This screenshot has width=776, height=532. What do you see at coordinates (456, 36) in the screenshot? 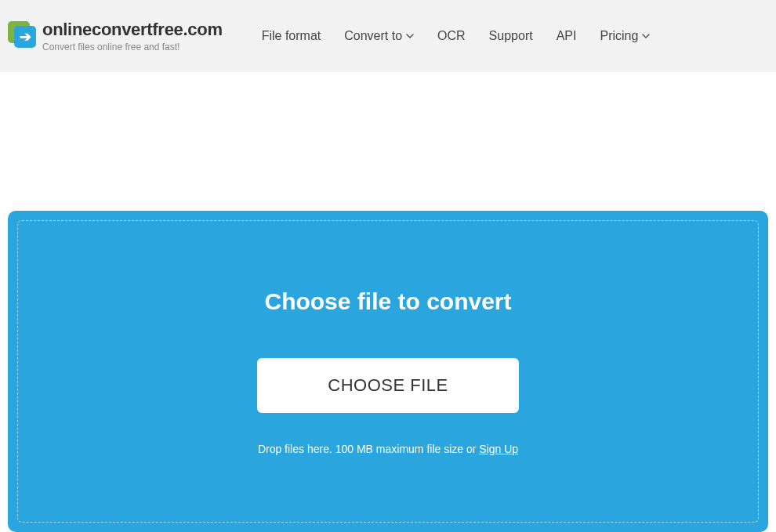
I see `main-nav: File format Convert to OCR Support API P…` at bounding box center [456, 36].